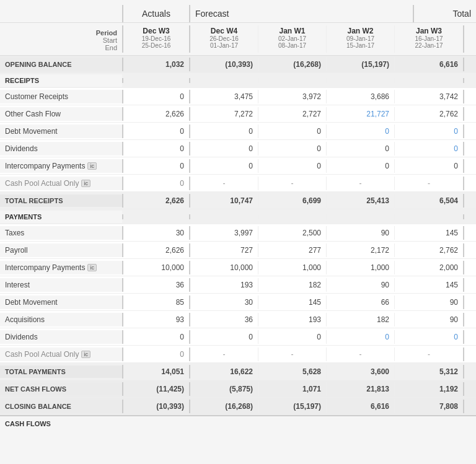 The height and width of the screenshot is (464, 476). What do you see at coordinates (238, 97) in the screenshot?
I see `customer-receipts-row: Customer Receipts 0 3,475 3,972 3,686 3,…` at bounding box center [238, 97].